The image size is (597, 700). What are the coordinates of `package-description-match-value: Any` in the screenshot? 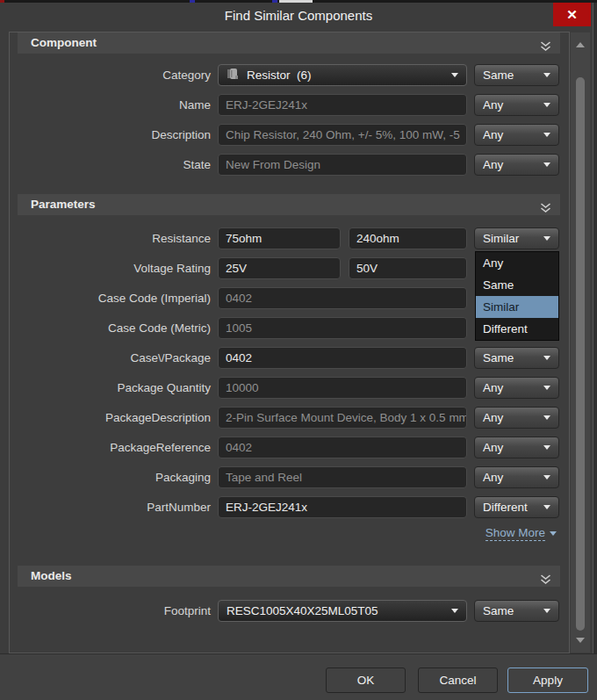 It's located at (493, 418).